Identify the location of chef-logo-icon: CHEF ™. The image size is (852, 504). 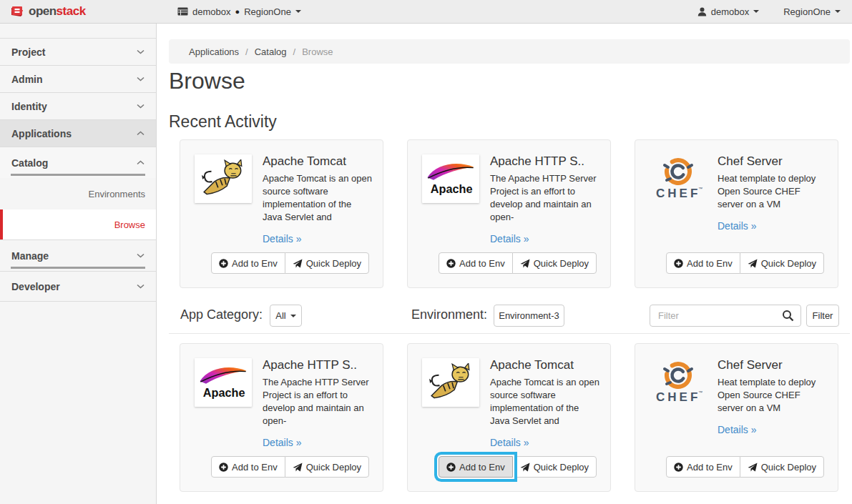
(678, 179).